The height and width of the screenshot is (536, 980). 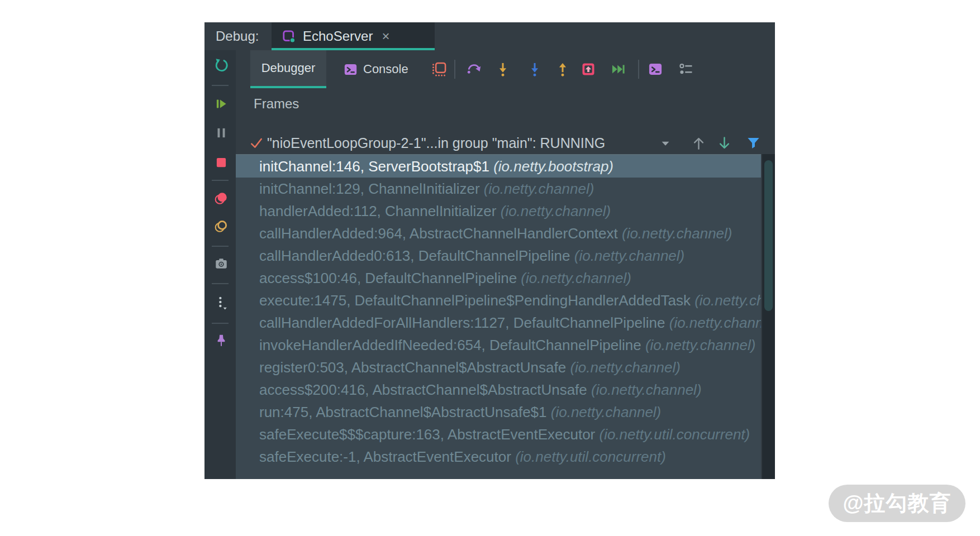 What do you see at coordinates (498, 233) in the screenshot?
I see `frame-row: callHandlerAdded:964, AbstractChannelHan…` at bounding box center [498, 233].